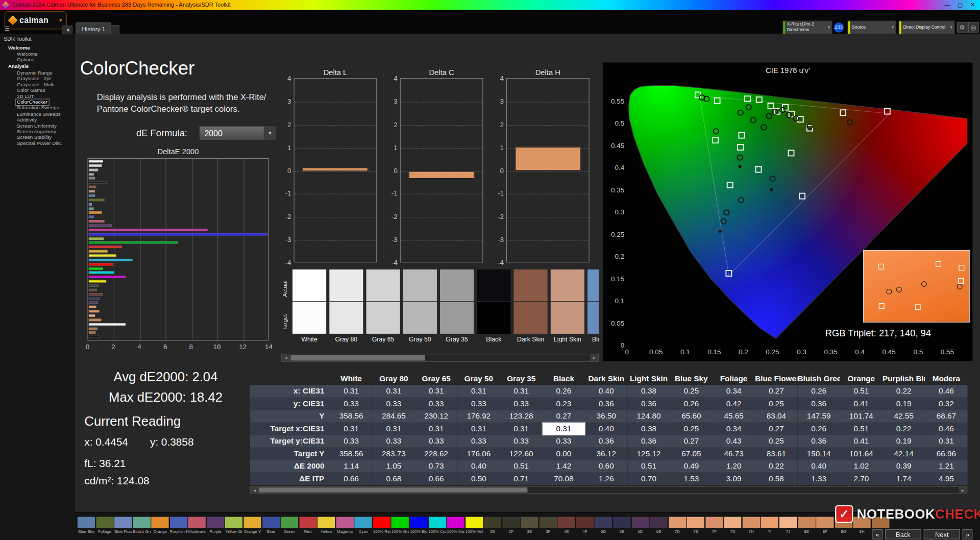  I want to click on y-tick-label: -3, so click(285, 240).